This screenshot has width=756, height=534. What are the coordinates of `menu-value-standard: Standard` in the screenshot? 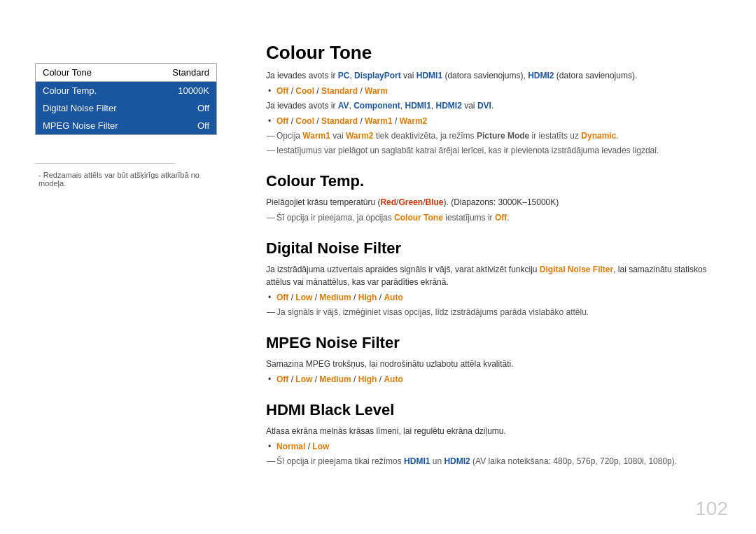 It's located at (190, 73).